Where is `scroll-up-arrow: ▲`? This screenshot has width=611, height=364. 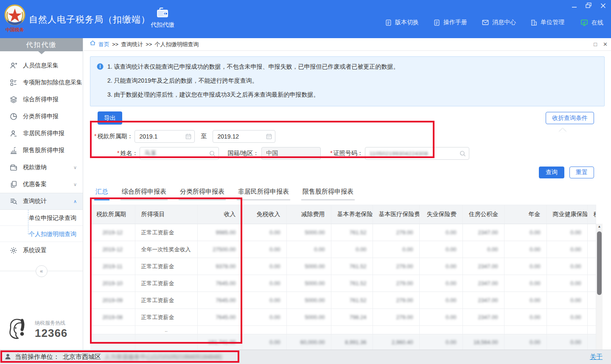 scroll-up-arrow: ▲ is located at coordinates (599, 227).